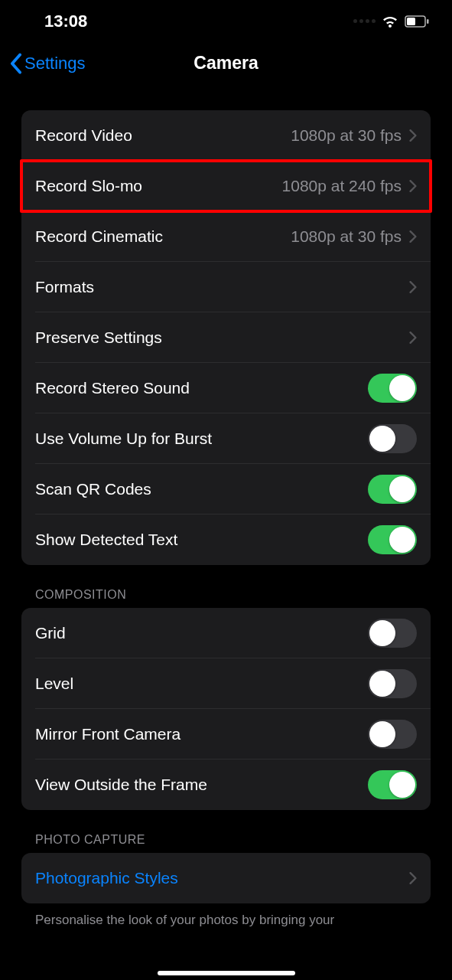 The width and height of the screenshot is (452, 980). What do you see at coordinates (392, 489) in the screenshot?
I see `toggle-scan-qr` at bounding box center [392, 489].